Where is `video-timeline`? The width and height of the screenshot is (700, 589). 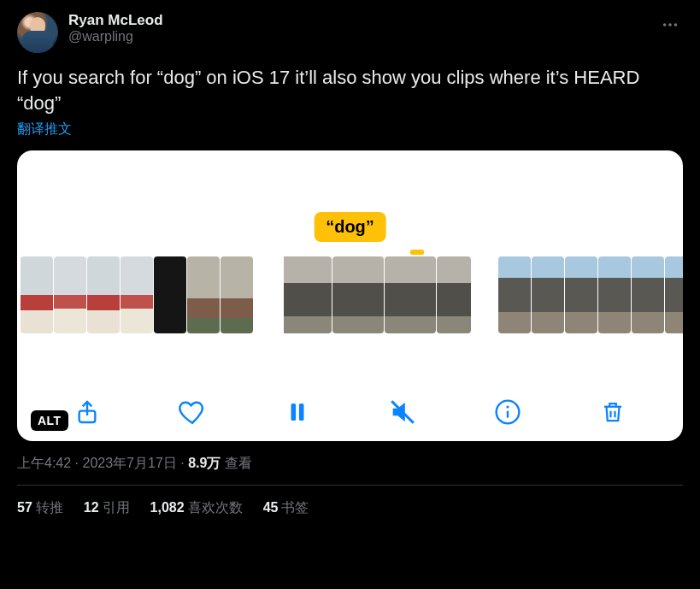
video-timeline is located at coordinates (350, 296).